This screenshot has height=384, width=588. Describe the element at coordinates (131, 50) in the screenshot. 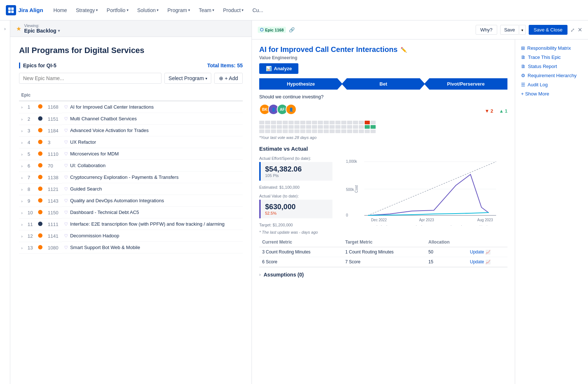

I see `page-title: All Programs for Digital Services` at that location.